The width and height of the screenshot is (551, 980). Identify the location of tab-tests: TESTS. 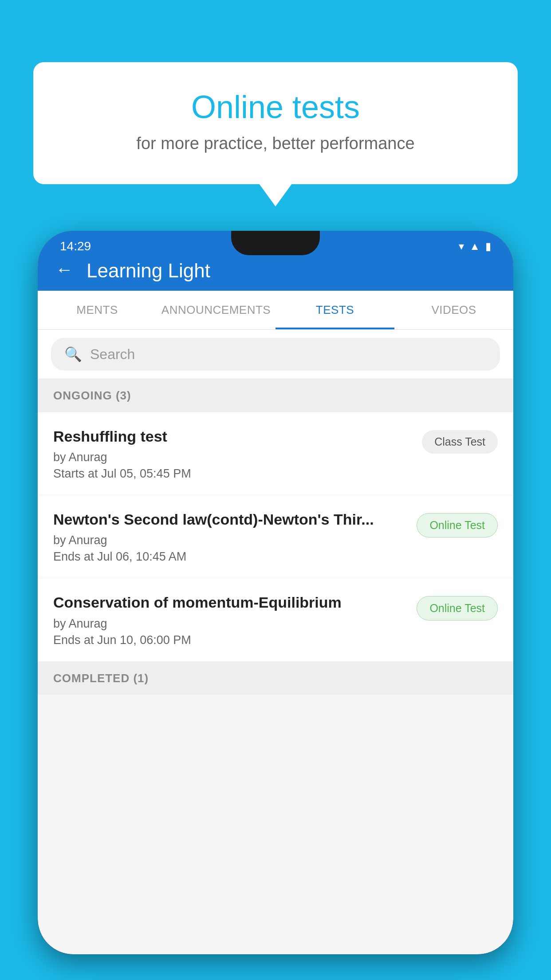
(335, 310).